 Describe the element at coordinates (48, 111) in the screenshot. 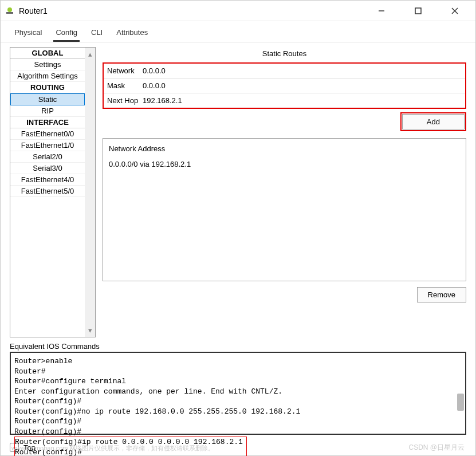

I see `sidebar-item-rip: RIP` at that location.